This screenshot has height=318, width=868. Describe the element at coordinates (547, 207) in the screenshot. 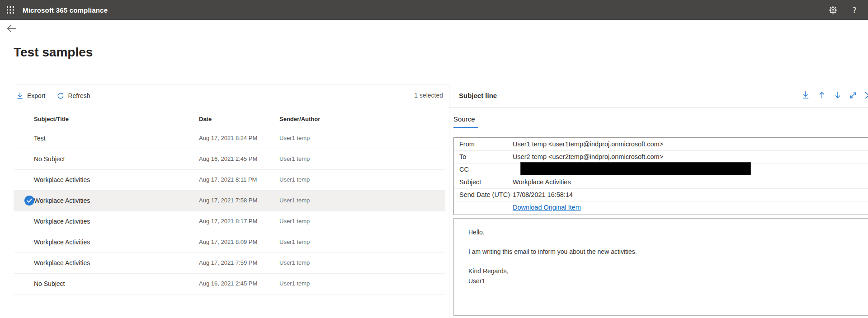

I see `download-original-item-link: Download Original Item` at that location.